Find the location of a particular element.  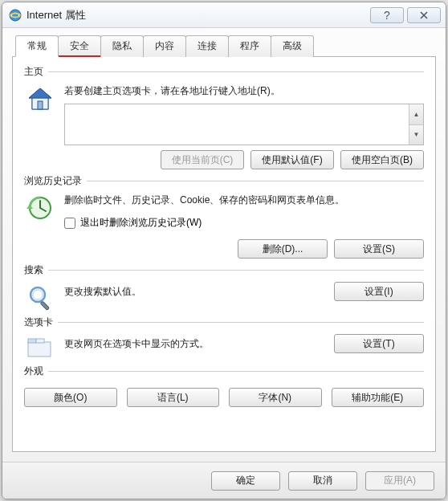

tab-security: 安全 is located at coordinates (79, 47).